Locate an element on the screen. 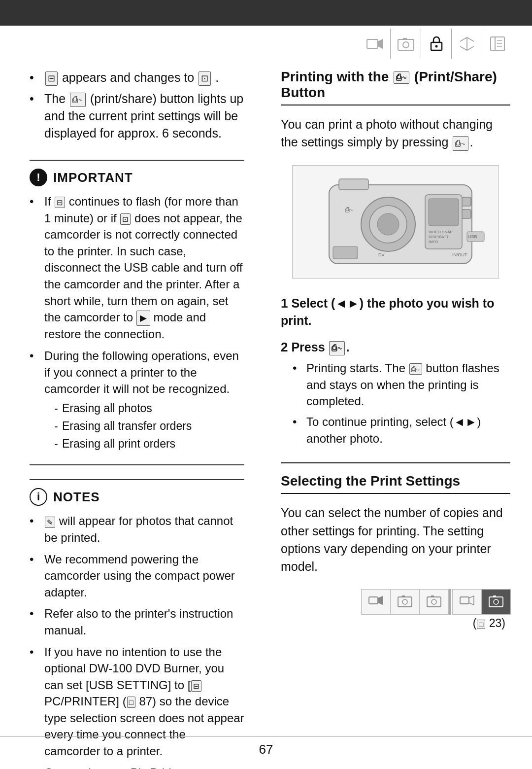 This screenshot has height=769, width=532. top-bar is located at coordinates (266, 13).